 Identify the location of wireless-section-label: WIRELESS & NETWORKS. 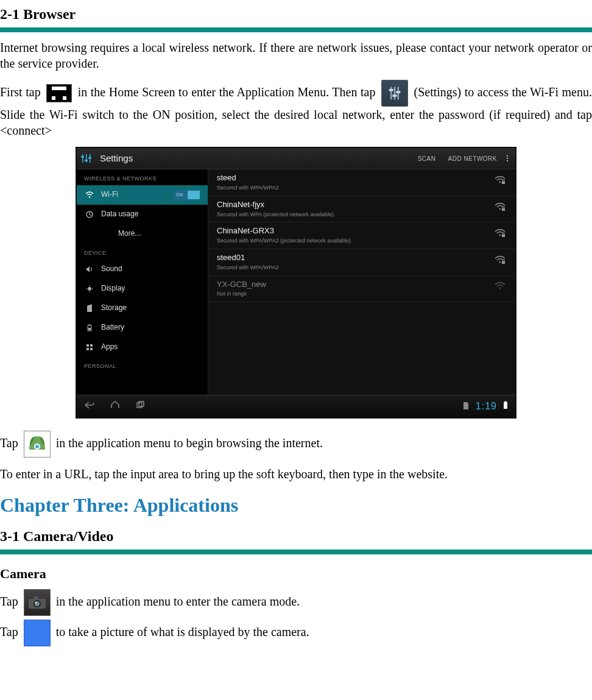
(143, 177).